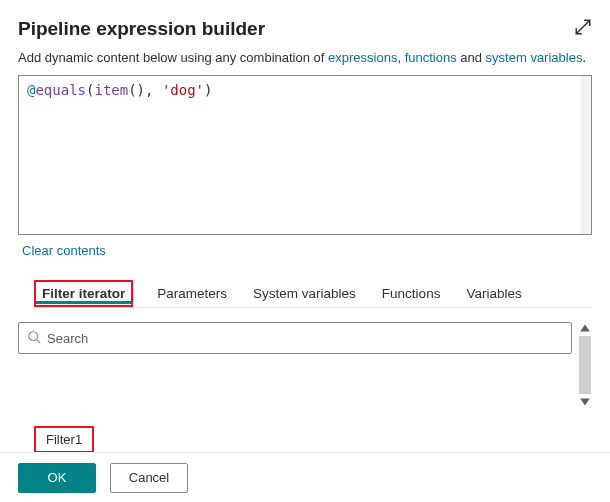 The width and height of the screenshot is (610, 502). What do you see at coordinates (305, 338) in the screenshot?
I see `search-input` at bounding box center [305, 338].